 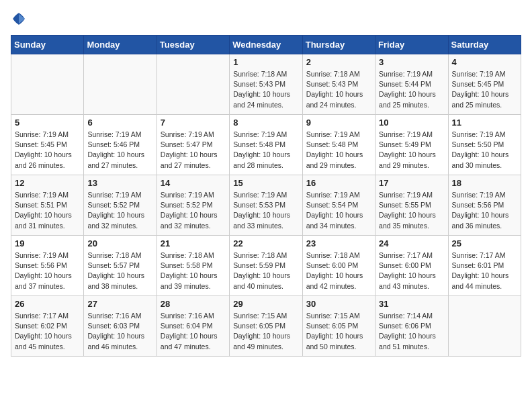 What do you see at coordinates (47, 122) in the screenshot?
I see `day-number: 5` at bounding box center [47, 122].